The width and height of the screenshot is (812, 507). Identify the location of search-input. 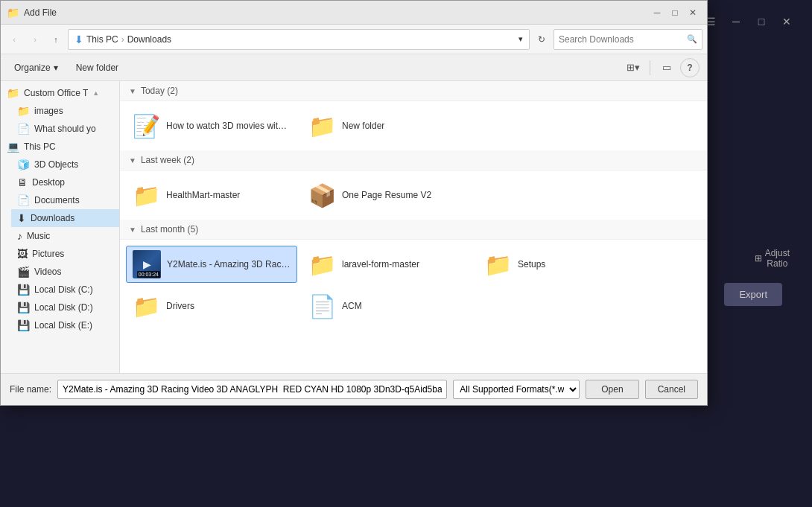
(621, 39).